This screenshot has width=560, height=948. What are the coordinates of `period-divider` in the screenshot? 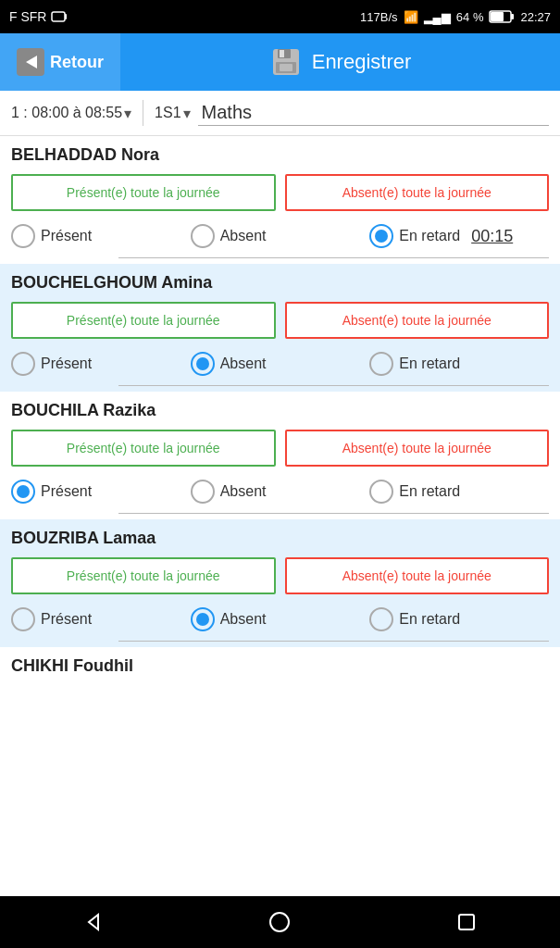 It's located at (143, 113).